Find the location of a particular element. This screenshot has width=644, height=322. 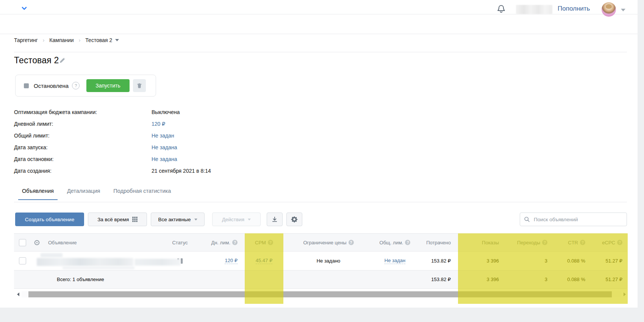

column-header-clicks: Переходы is located at coordinates (529, 242).